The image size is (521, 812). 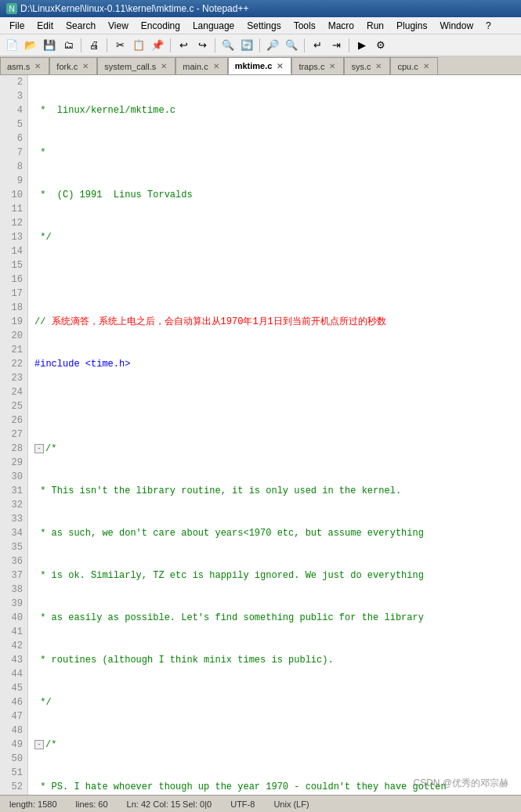 I want to click on tab-sys-close: ✕, so click(x=378, y=66).